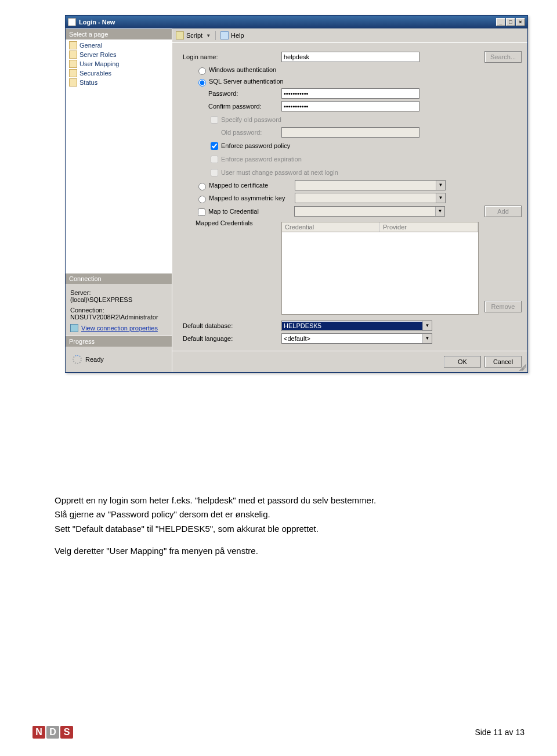  Describe the element at coordinates (350, 36) in the screenshot. I see `toolbar: Script ▼ Help` at that location.